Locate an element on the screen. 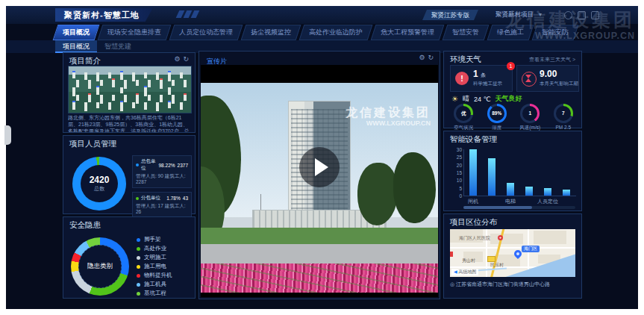 This screenshot has width=644, height=315. nav-tab: 人员定位动态管理 is located at coordinates (206, 33).